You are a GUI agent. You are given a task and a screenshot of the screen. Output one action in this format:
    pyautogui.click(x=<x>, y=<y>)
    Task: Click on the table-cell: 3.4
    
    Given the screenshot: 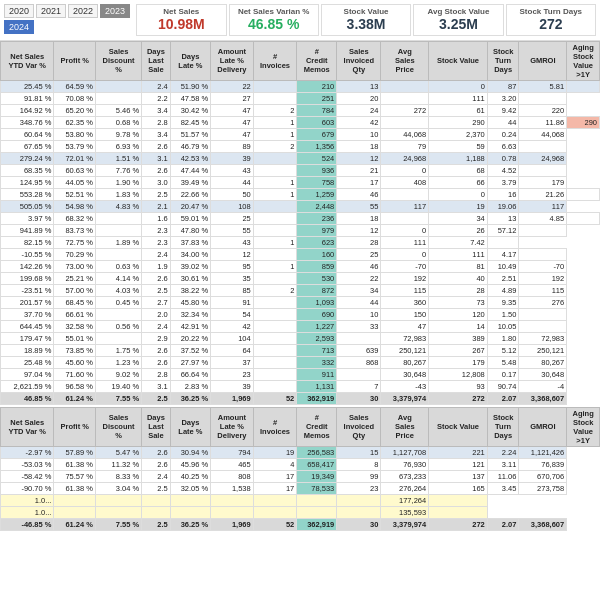 What is the action you would take?
    pyautogui.click(x=156, y=110)
    